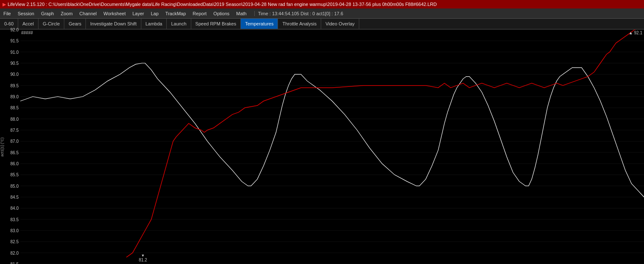 The width and height of the screenshot is (644, 264). What do you see at coordinates (138, 14) in the screenshot?
I see `menu-layer: Layer` at bounding box center [138, 14].